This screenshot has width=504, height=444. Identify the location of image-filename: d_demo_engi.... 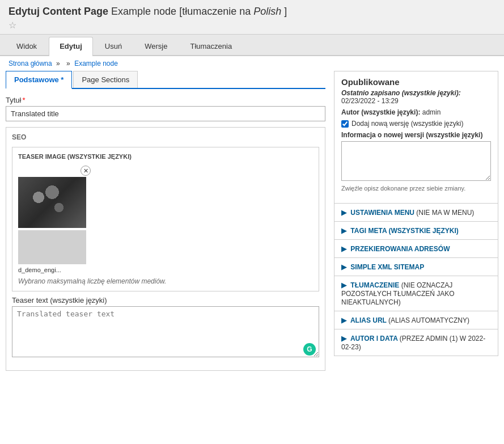
(55, 270).